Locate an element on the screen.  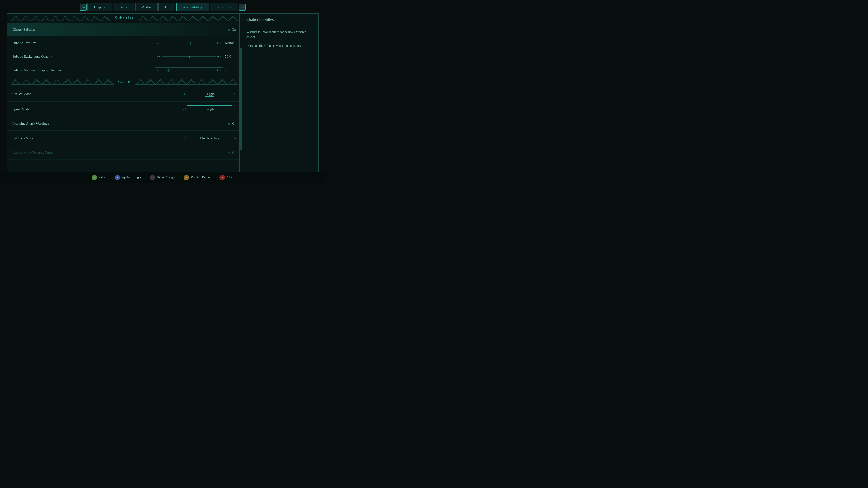
subtitle-bg-opacity-control: «◄ ◇ ►» 50% is located at coordinates (195, 57).